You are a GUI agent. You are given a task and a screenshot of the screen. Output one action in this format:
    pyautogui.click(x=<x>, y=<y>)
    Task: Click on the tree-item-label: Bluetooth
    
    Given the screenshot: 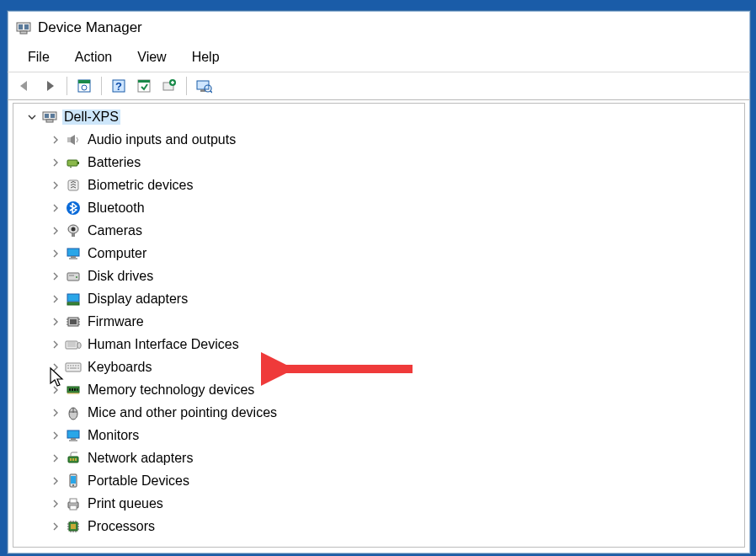 What is the action you would take?
    pyautogui.click(x=116, y=208)
    